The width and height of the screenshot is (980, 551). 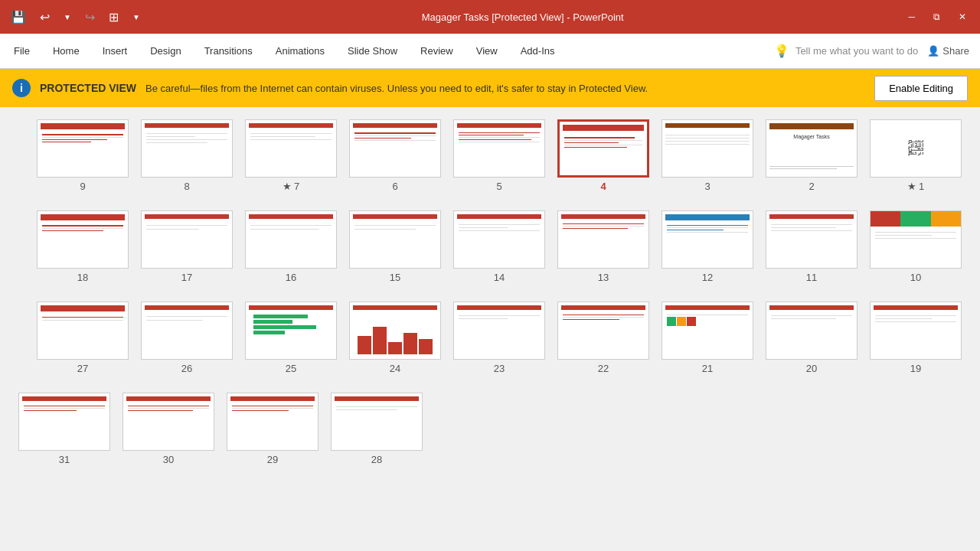 What do you see at coordinates (115, 51) in the screenshot?
I see `tab-insert: Insert` at bounding box center [115, 51].